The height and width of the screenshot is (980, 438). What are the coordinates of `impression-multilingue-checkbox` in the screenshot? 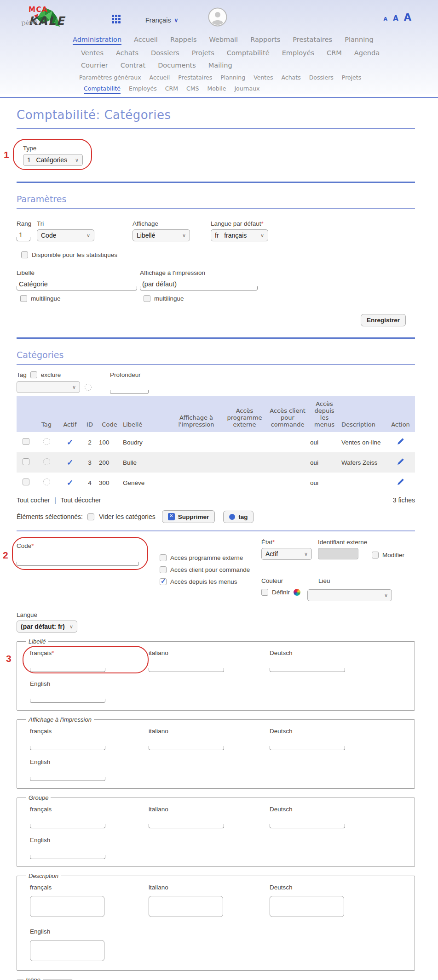 It's located at (147, 299).